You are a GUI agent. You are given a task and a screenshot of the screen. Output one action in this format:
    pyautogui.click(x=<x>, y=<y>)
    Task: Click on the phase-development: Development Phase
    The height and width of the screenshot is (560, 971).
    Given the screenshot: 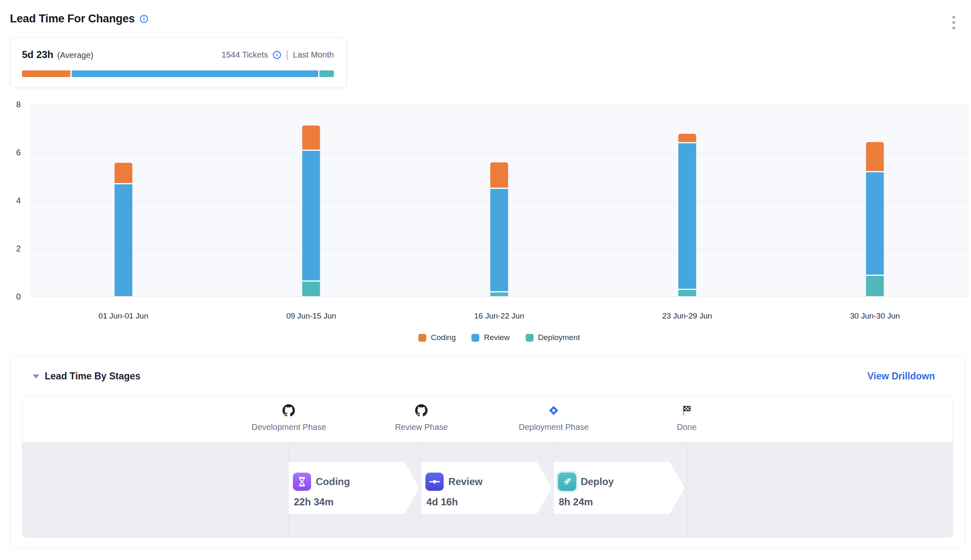 What is the action you would take?
    pyautogui.click(x=289, y=414)
    